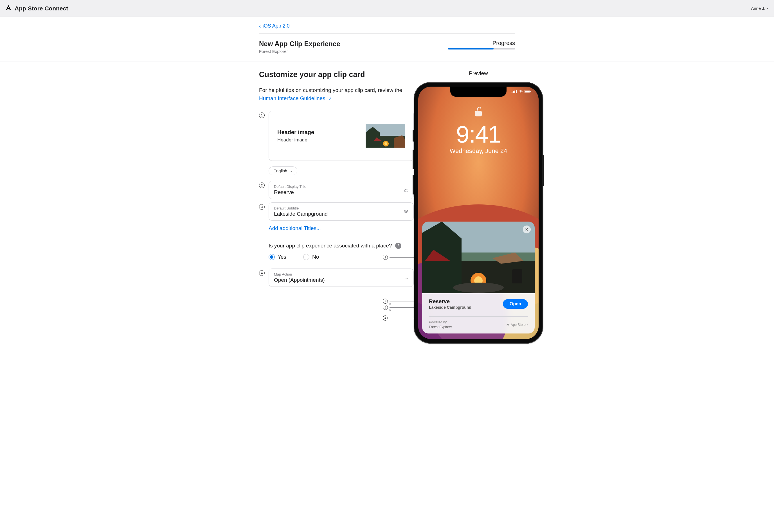 The width and height of the screenshot is (774, 532). What do you see at coordinates (387, 9) in the screenshot?
I see `topbar: App Store Connect Anne J. ▾` at bounding box center [387, 9].